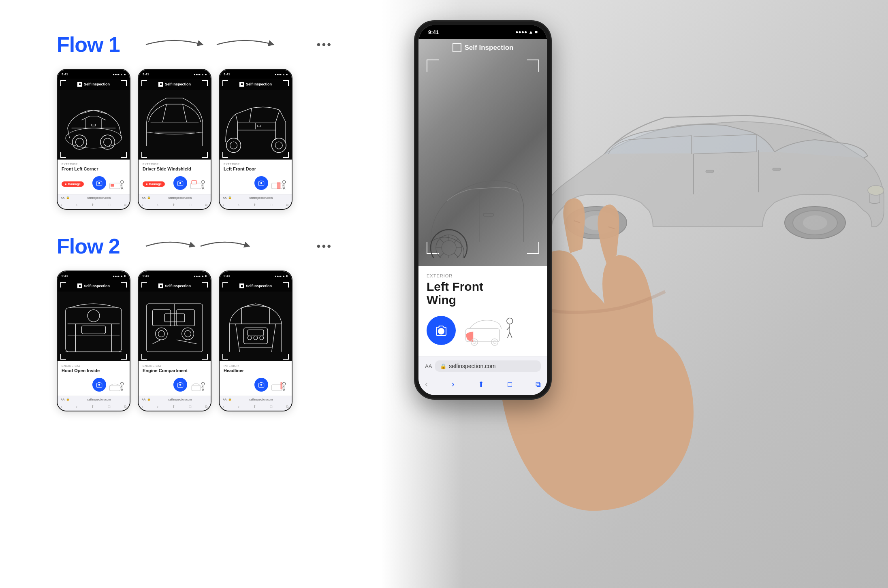 This screenshot has width=888, height=588. Describe the element at coordinates (483, 309) in the screenshot. I see `large-info-area: EXTERIOR Left Front Wing` at that location.